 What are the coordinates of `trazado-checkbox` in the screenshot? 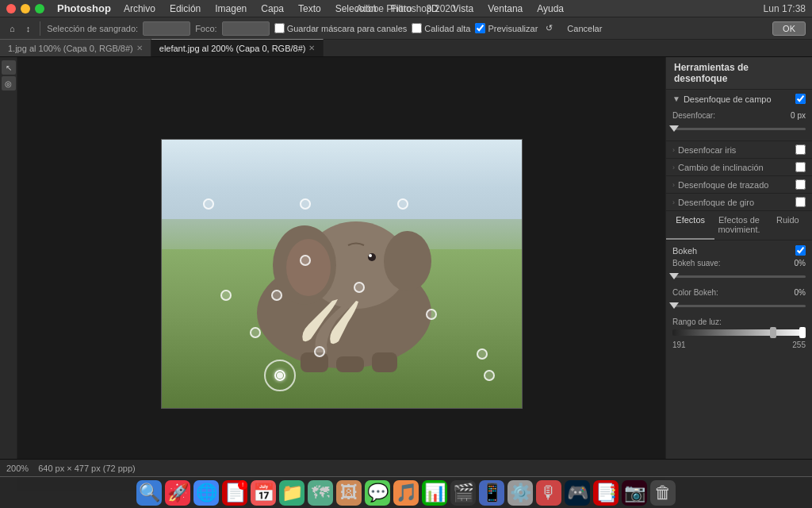 It's located at (801, 184).